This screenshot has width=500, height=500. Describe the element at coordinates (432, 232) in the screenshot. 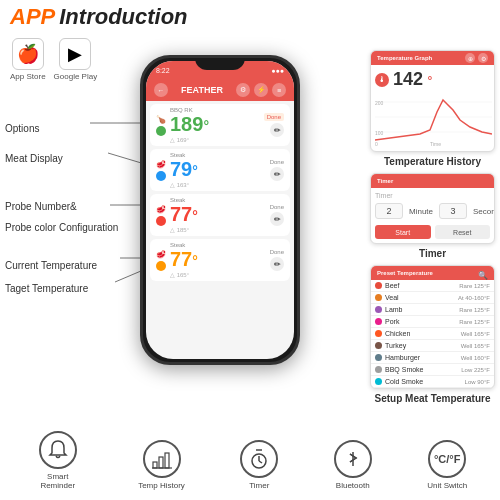

I see `timer-buttons: Start Reset` at that location.